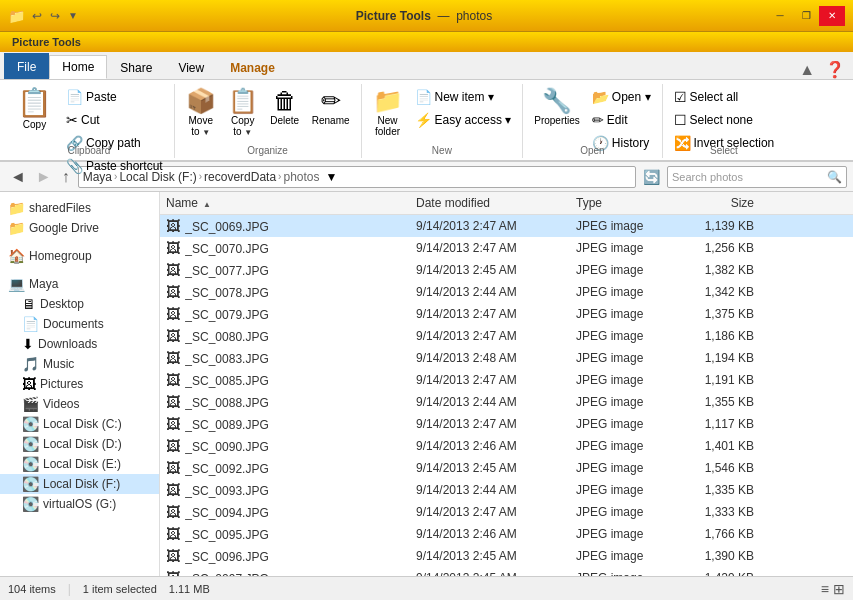 Image resolution: width=853 pixels, height=600 pixels. What do you see at coordinates (242, 126) in the screenshot?
I see `copy-to-label: Copyto ▼` at bounding box center [242, 126].